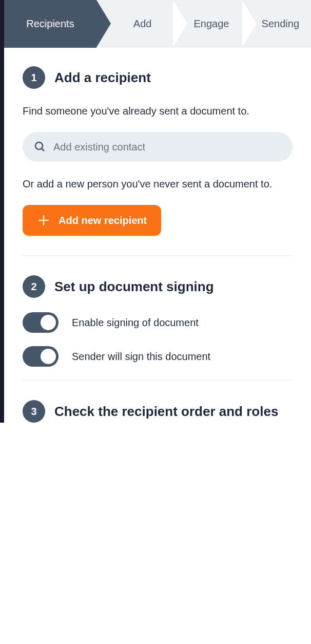 The height and width of the screenshot is (644, 311). What do you see at coordinates (50, 24) in the screenshot?
I see `step-recipients: Recipients` at bounding box center [50, 24].